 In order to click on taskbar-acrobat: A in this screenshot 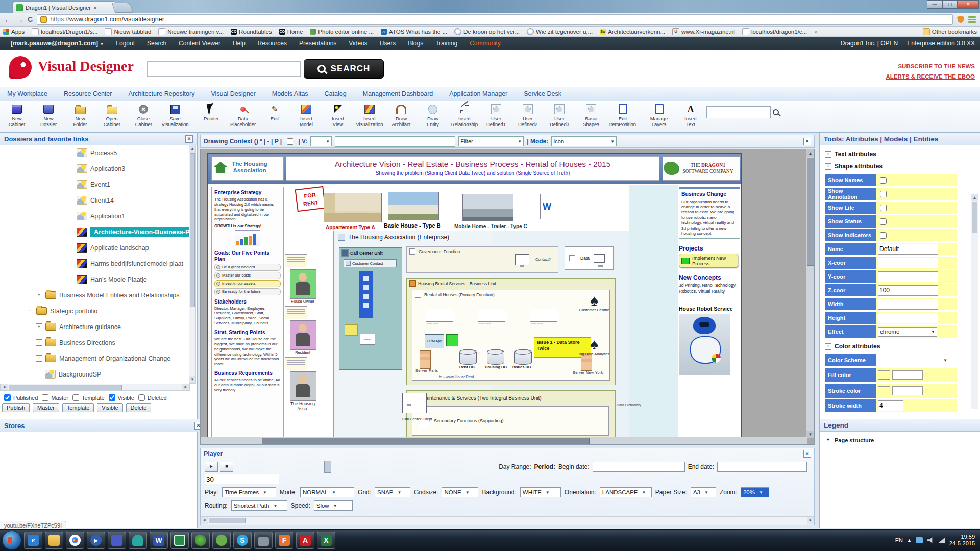, I will do `click(305, 540)`.